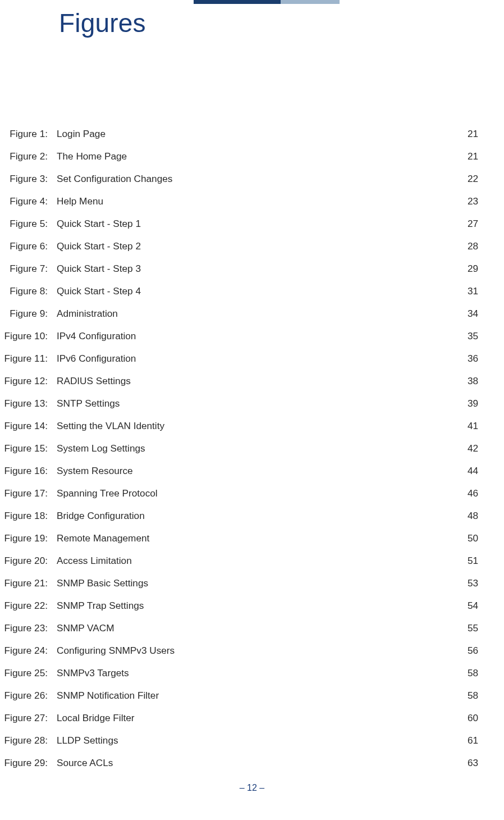  What do you see at coordinates (256, 673) in the screenshot?
I see `figure-title: SNMPv3 Targets` at bounding box center [256, 673].